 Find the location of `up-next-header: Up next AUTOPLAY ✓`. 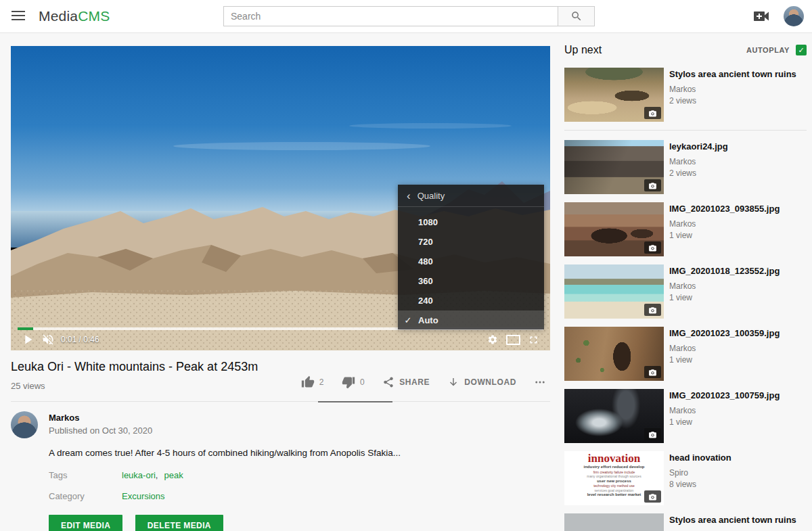

up-next-header: Up next AUTOPLAY ✓ is located at coordinates (685, 50).